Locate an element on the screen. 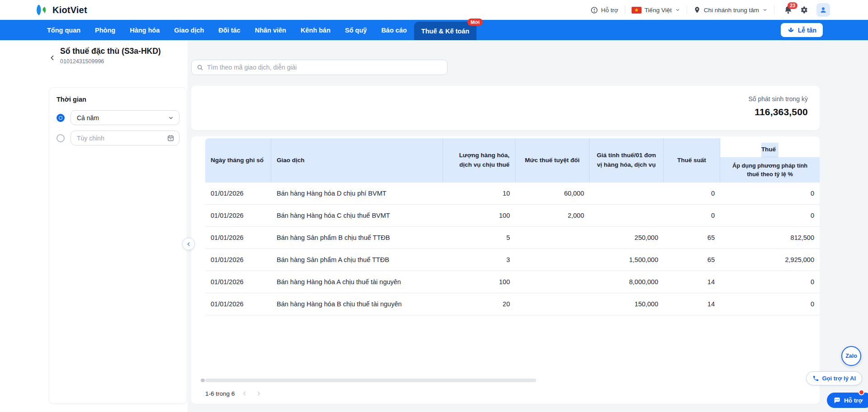  scrollbar-thumb is located at coordinates (371, 380).